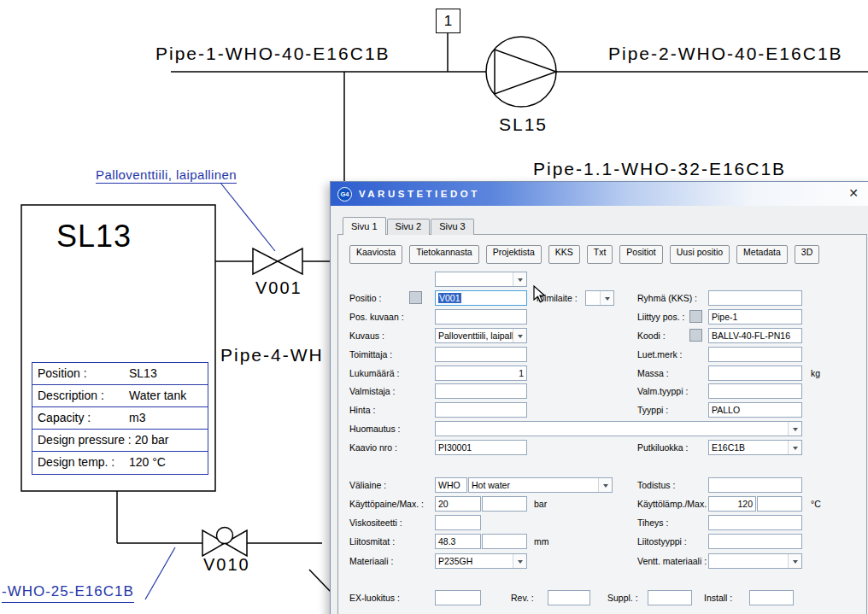 This screenshot has width=868, height=614. I want to click on luet-merk-field, so click(755, 354).